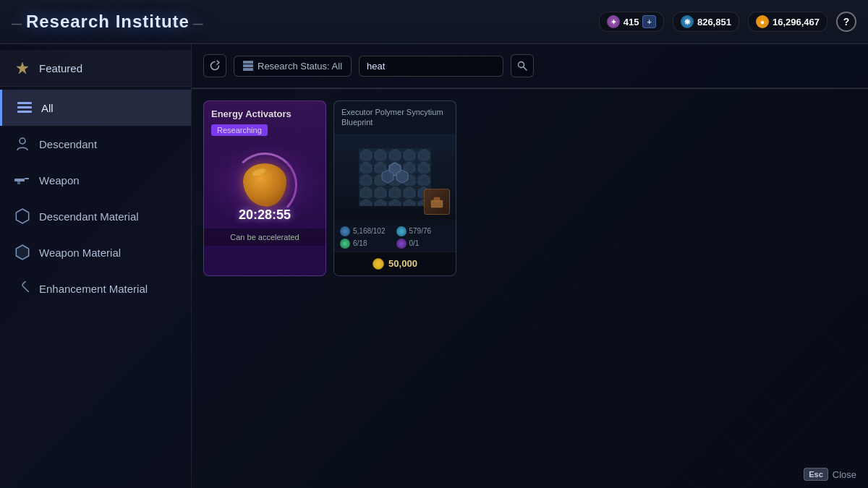 This screenshot has width=868, height=488. I want to click on executor-title: Executor Polymer Syncytium Blueprint, so click(395, 117).